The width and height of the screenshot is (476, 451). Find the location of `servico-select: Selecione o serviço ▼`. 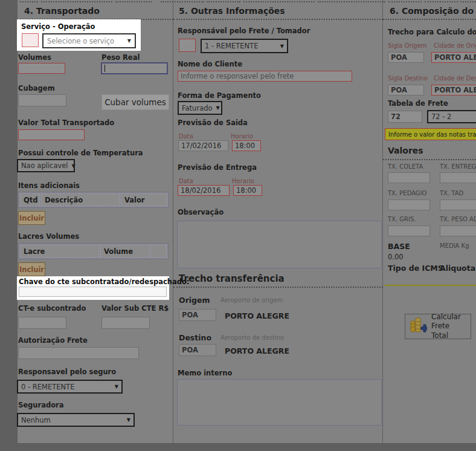

servico-select: Selecione o serviço ▼ is located at coordinates (89, 41).